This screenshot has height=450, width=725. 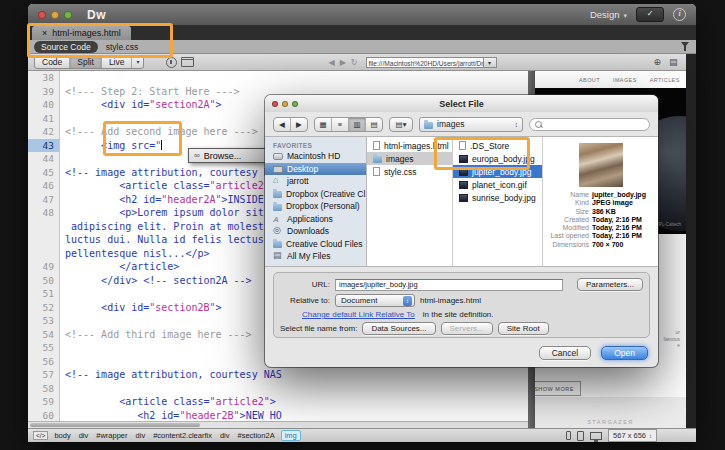 I want to click on tag-selector-wrapper: #wrapper, so click(x=112, y=436).